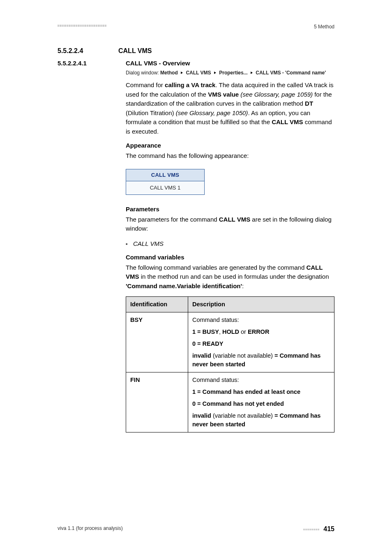 The width and height of the screenshot is (392, 555). What do you see at coordinates (224, 95) in the screenshot?
I see `text-bold: VMS value` at bounding box center [224, 95].